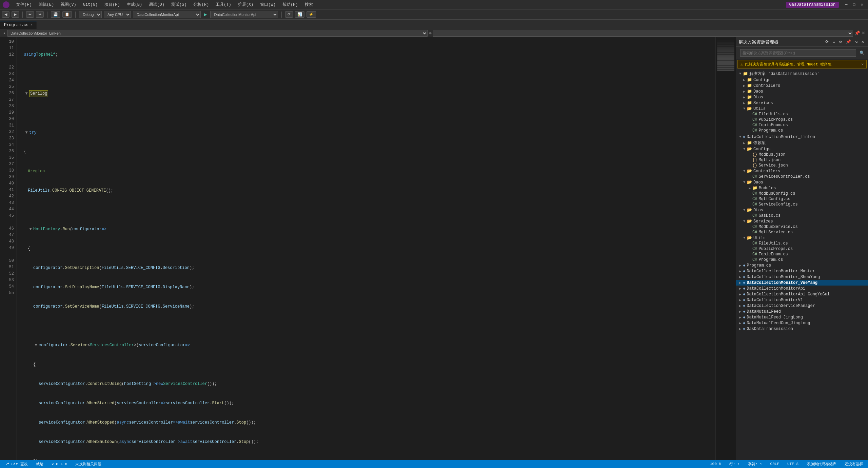  I want to click on minimize-btn: —, so click(846, 5).